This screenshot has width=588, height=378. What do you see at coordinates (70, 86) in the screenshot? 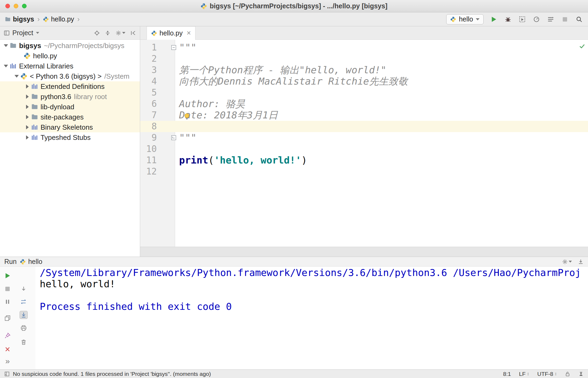
I see `tree-item-extended-definitions: Extended Definitions` at bounding box center [70, 86].